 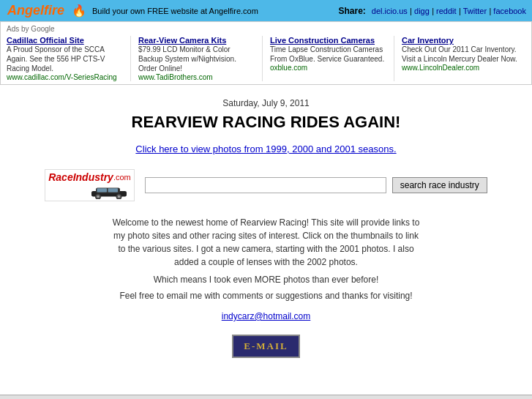 I want to click on banner-build-text: Build your own FREE website at Angelfire…, so click(x=212, y=11).